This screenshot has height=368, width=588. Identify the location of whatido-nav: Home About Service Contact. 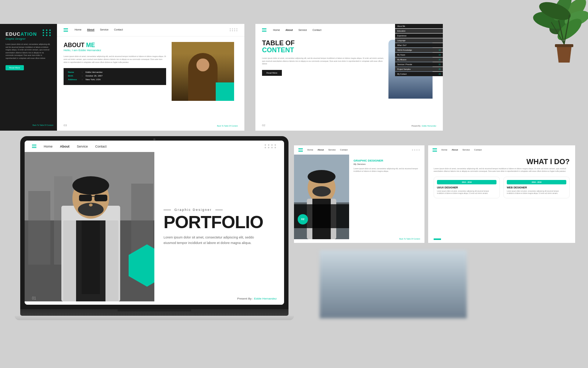
(502, 150).